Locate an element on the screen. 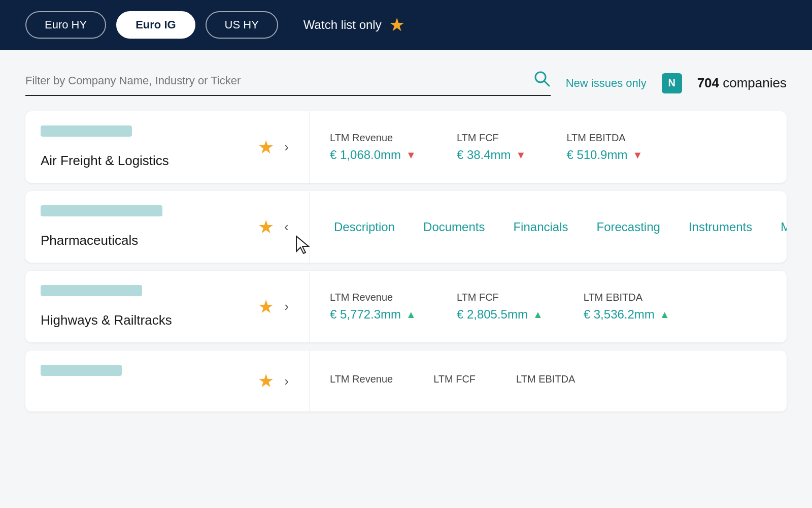 The image size is (812, 508). metric-label-ebitda-4: LTM EBITDA is located at coordinates (546, 379).